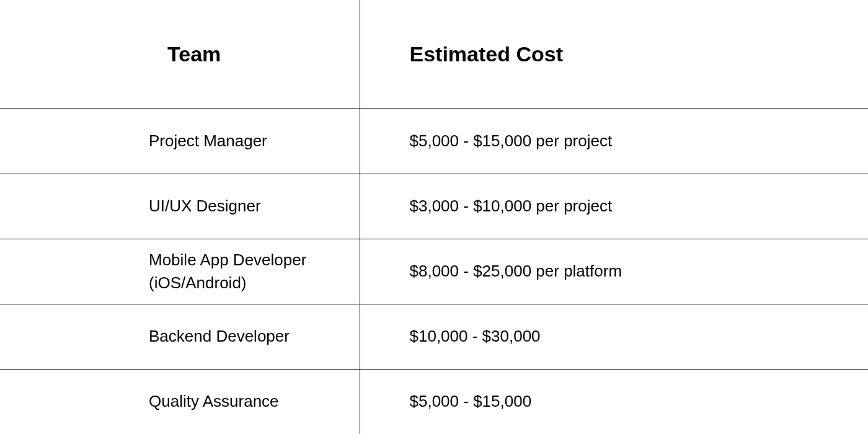 This screenshot has width=868, height=434. What do you see at coordinates (614, 272) in the screenshot?
I see `cell-cost: $8,000 - $25,000 per platform` at bounding box center [614, 272].